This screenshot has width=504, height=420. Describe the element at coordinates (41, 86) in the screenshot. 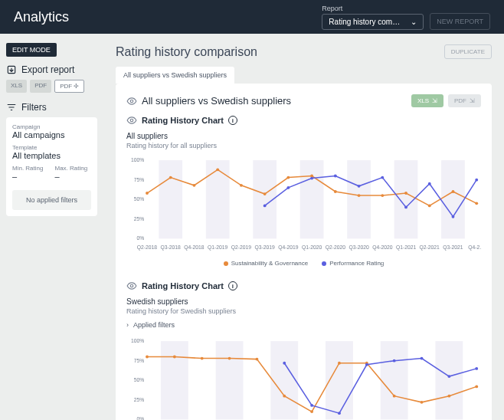

I see `export-pdf-button: PDF` at that location.